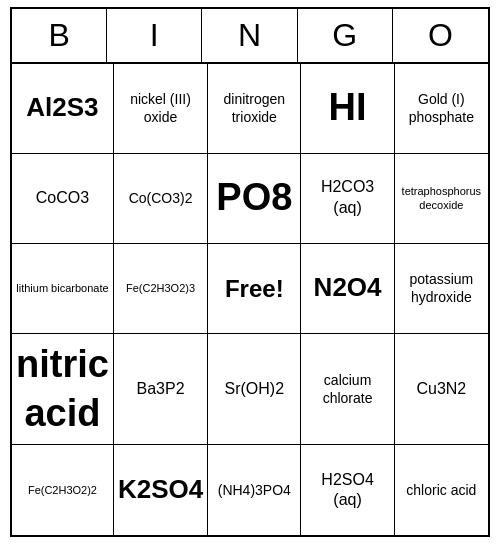 The height and width of the screenshot is (544, 500). Describe the element at coordinates (160, 288) in the screenshot. I see `cell-text: Fe(C2H3O2)3` at that location.